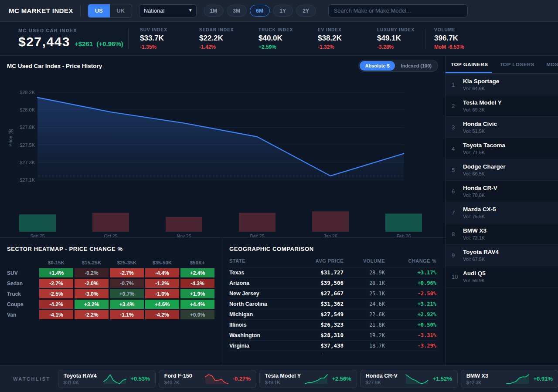 The height and width of the screenshot is (392, 558). What do you see at coordinates (92, 304) in the screenshot?
I see `heatmap-cell: +3.2%` at bounding box center [92, 304].